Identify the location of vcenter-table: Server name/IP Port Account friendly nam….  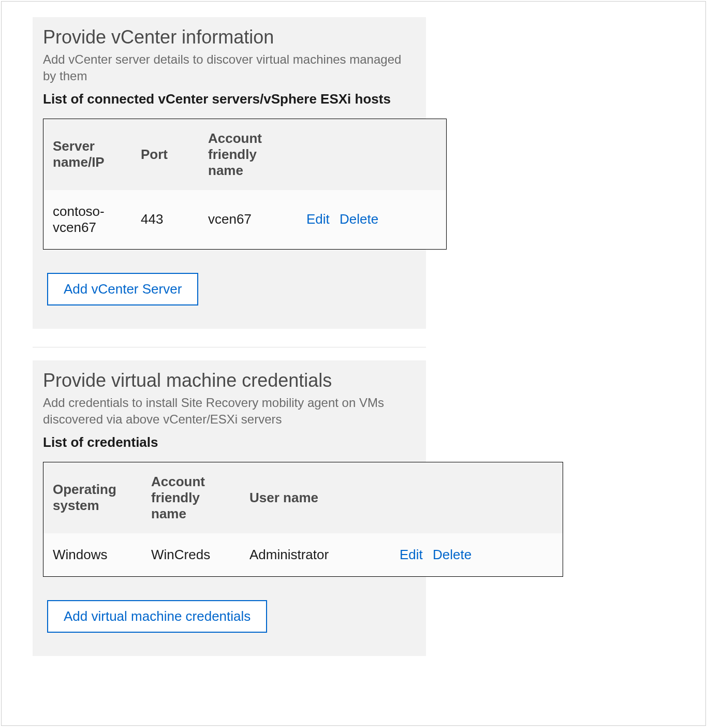
(245, 184).